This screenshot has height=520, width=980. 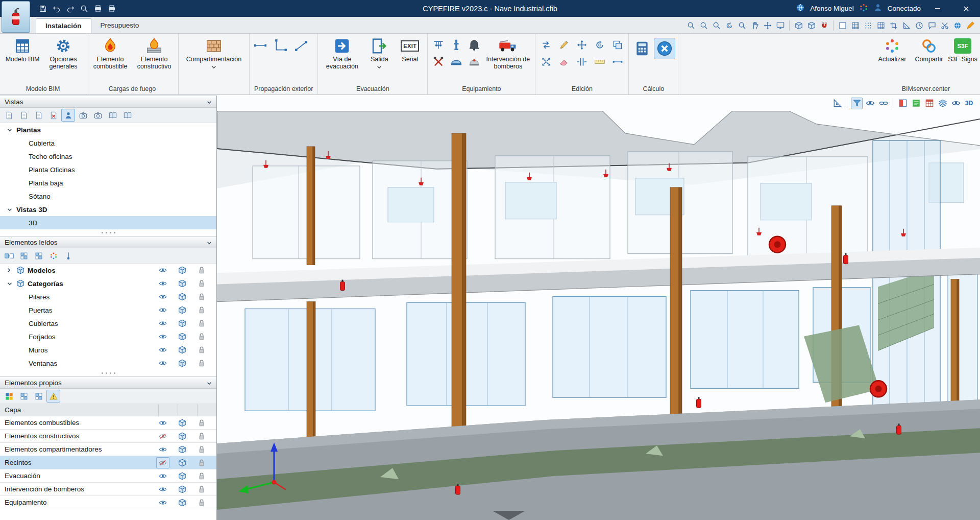 What do you see at coordinates (83, 115) in the screenshot?
I see `capture-view-icon` at bounding box center [83, 115].